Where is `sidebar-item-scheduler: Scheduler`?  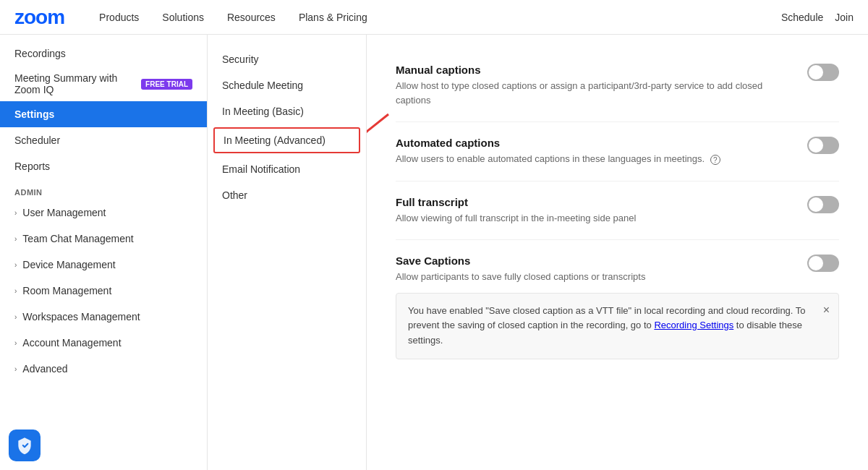 sidebar-item-scheduler: Scheduler is located at coordinates (103, 140).